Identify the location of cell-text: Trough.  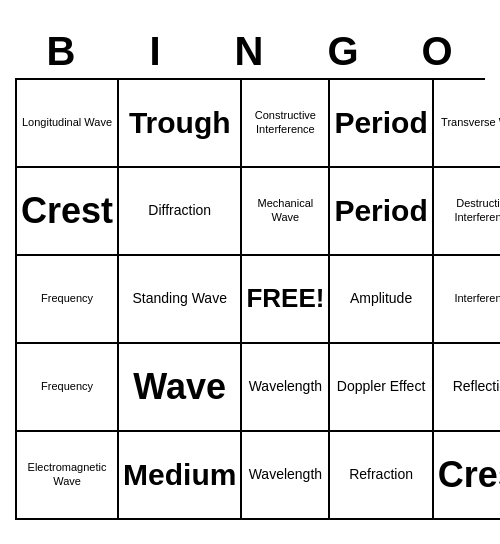
(180, 123).